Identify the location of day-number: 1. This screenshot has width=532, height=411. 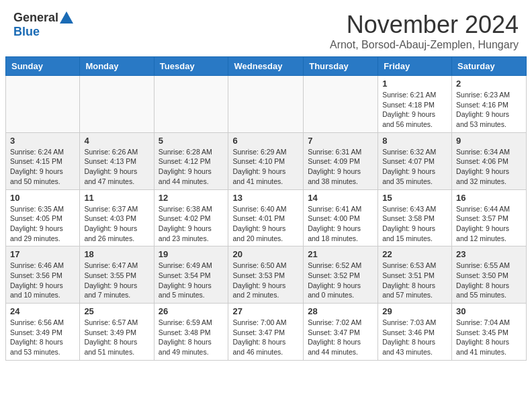
(415, 83).